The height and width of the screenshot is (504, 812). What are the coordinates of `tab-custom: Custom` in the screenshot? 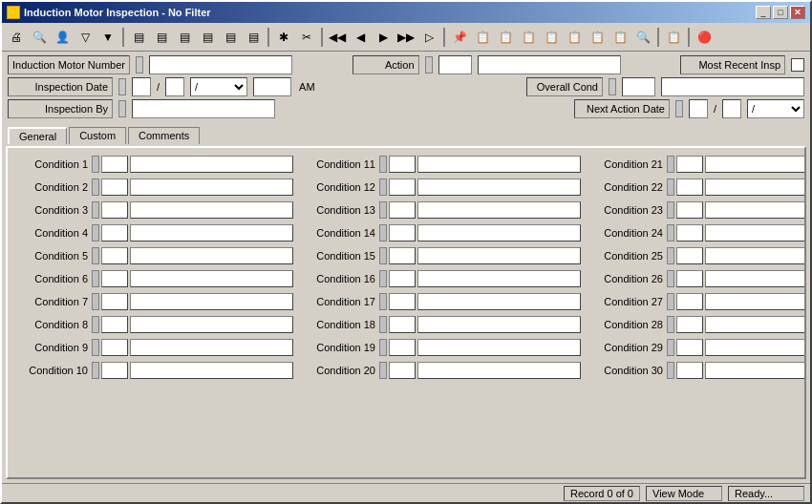 It's located at (97, 136).